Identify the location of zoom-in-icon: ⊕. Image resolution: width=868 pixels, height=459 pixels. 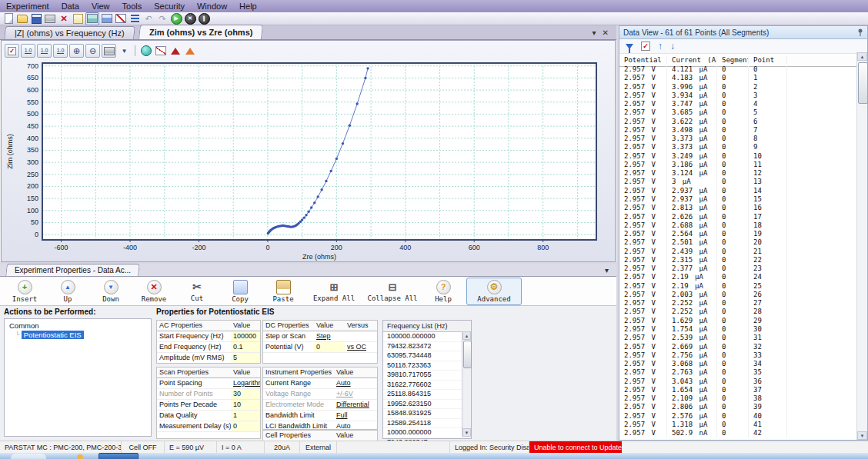
(77, 51).